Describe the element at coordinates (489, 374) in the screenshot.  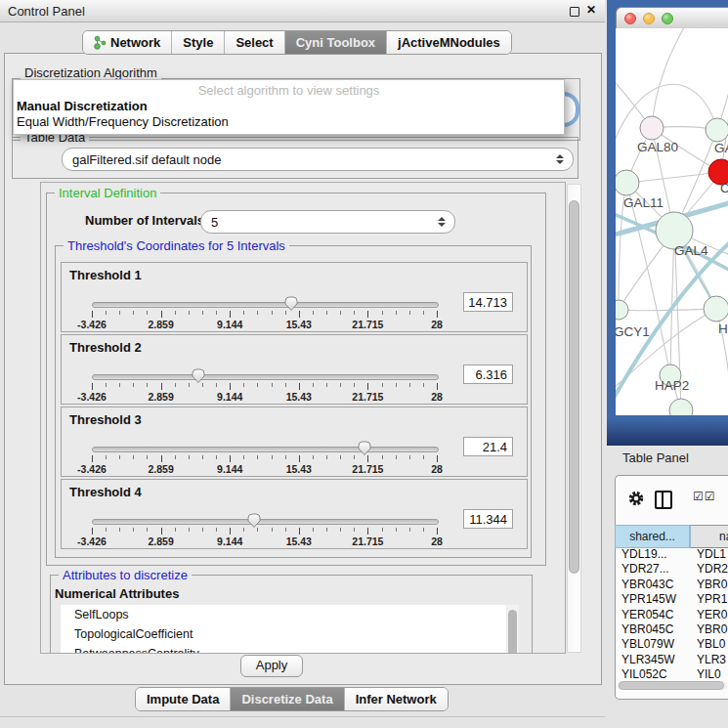
I see `threshold-value-field: 6.316` at that location.